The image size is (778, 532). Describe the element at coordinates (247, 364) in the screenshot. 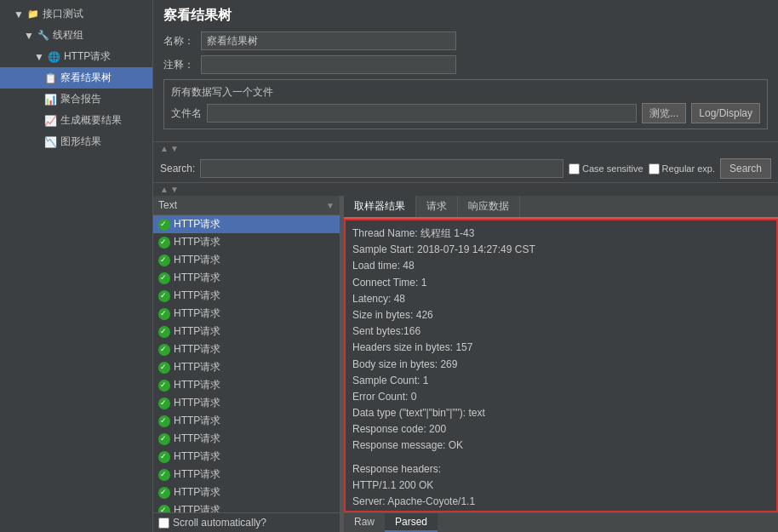

I see `list-items: HTTP请求 HTTP请求 HTTP请求 HTTP请求` at that location.